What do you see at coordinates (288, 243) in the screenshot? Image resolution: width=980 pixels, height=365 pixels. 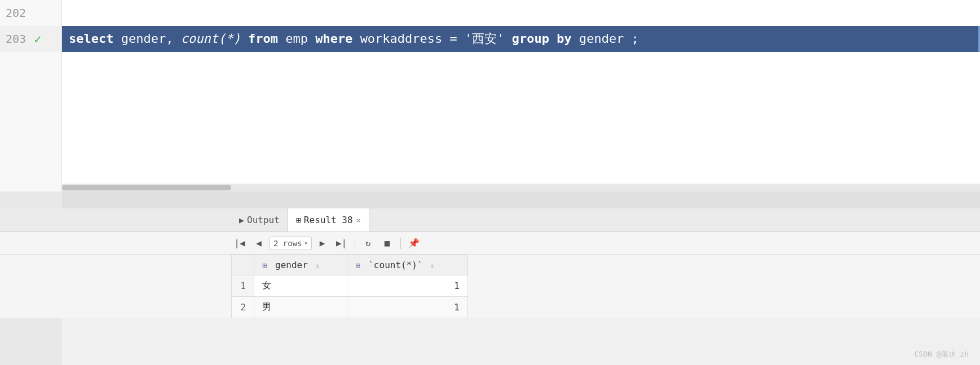 I see `rows-label: 2 rows` at bounding box center [288, 243].